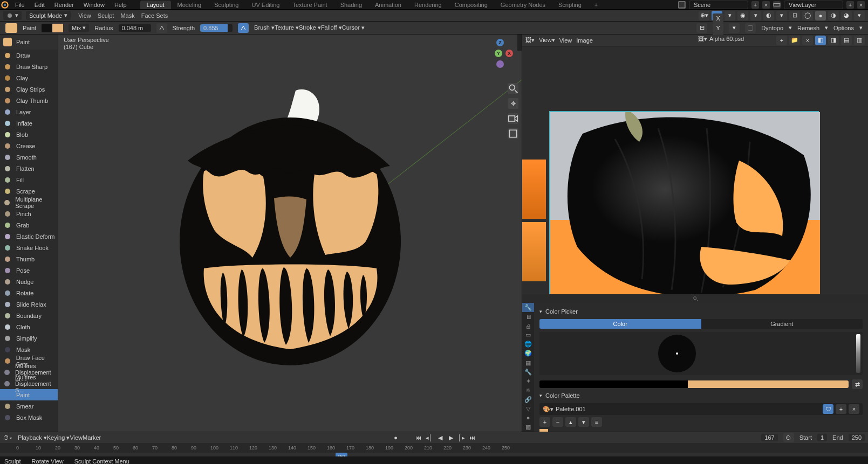 This screenshot has height=464, width=868. I want to click on tool-multiplane-scrape: Multiplane Scrape, so click(29, 203).